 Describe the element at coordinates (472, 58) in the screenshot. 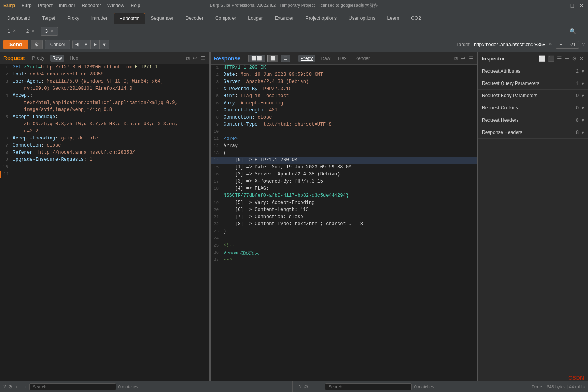

I see `response-action-menu: ☰` at that location.